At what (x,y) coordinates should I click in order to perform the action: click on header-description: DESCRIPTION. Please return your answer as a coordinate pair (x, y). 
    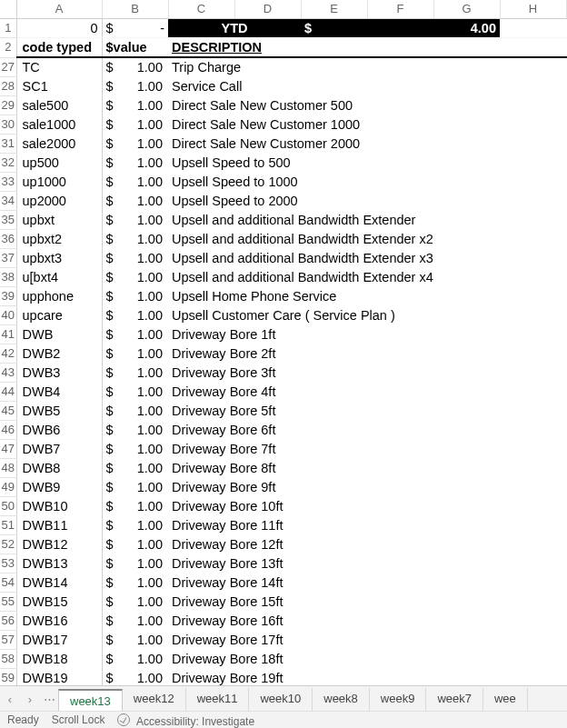
    Looking at the image, I should click on (234, 48).